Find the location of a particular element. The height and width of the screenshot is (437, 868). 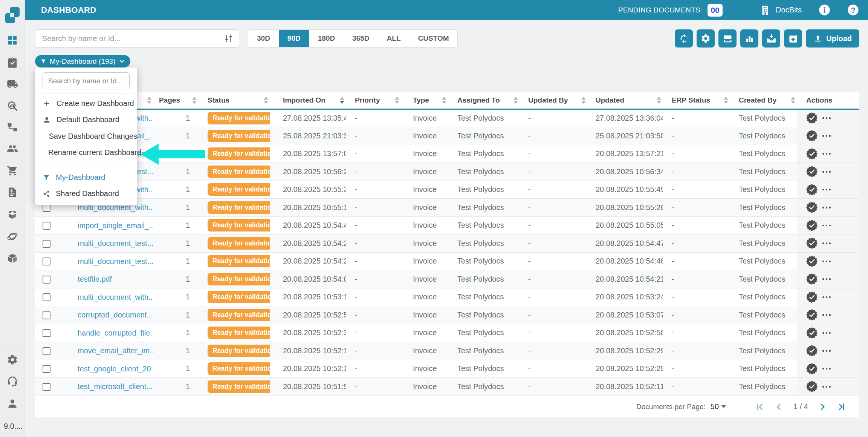

column-header-type: Type is located at coordinates (425, 100).